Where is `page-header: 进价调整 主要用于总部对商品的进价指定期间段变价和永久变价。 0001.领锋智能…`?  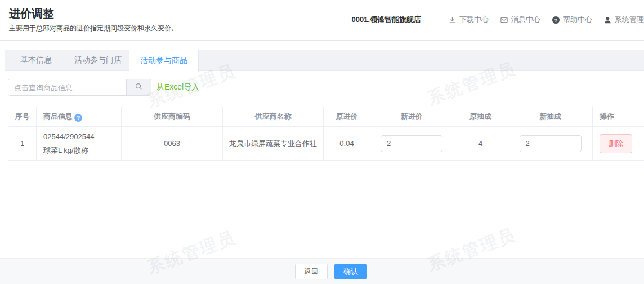
page-header: 进价调整 主要用于总部对商品的进价指定期间段变价和永久变价。 0001.领锋智能… is located at coordinates (322, 20).